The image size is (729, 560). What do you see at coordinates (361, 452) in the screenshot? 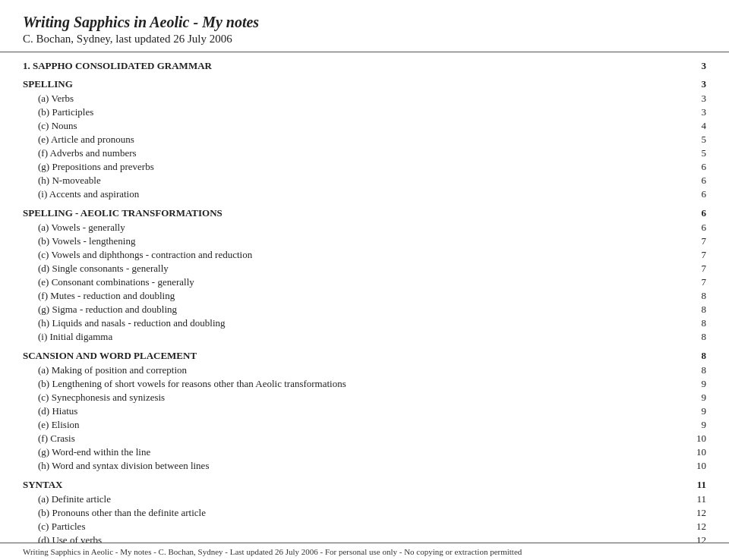
I see `toc-item-label: (g) Word-end within the line` at bounding box center [361, 452].